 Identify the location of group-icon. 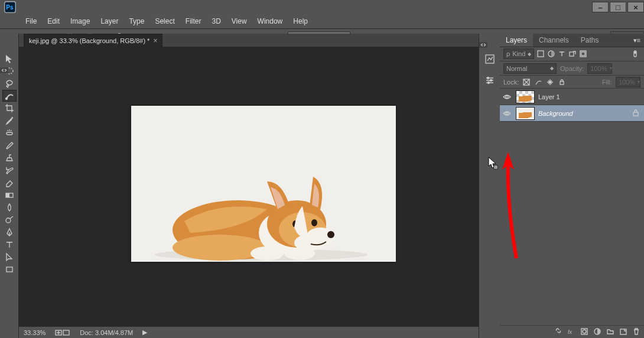
(610, 332).